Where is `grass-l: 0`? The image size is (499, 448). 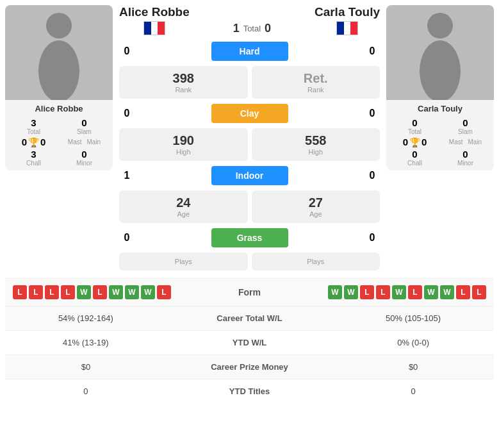 grass-l: 0 is located at coordinates (127, 238).